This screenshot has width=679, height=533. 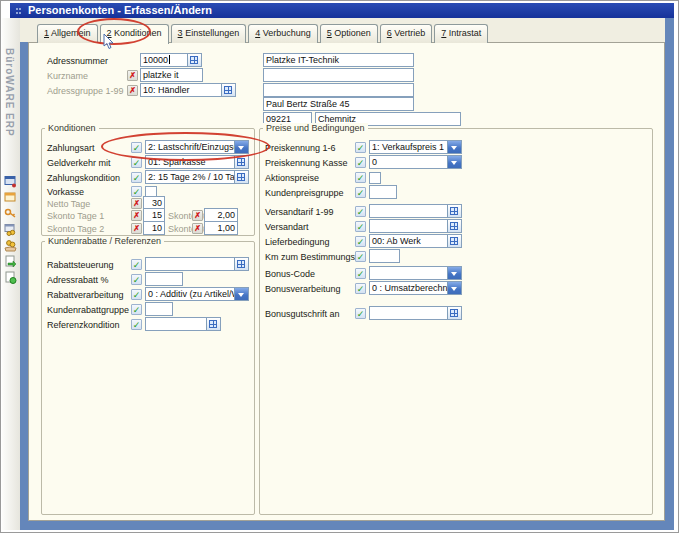 I want to click on adressgruppe-value: 10: Händler, so click(x=166, y=90).